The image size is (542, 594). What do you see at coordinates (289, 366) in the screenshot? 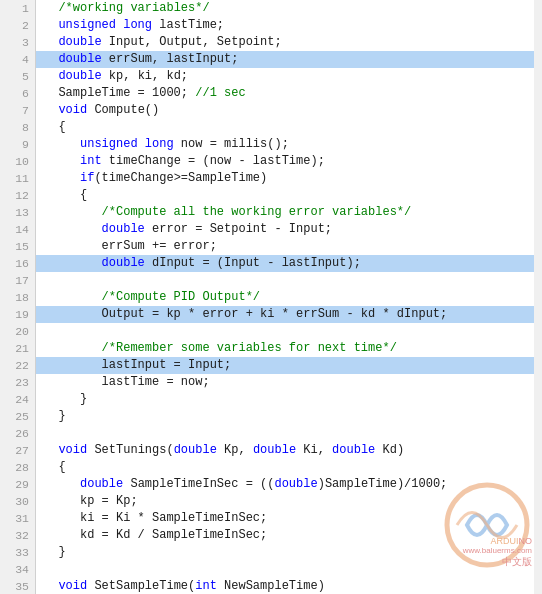
I see `code-line: lastInput = Input;` at bounding box center [289, 366].